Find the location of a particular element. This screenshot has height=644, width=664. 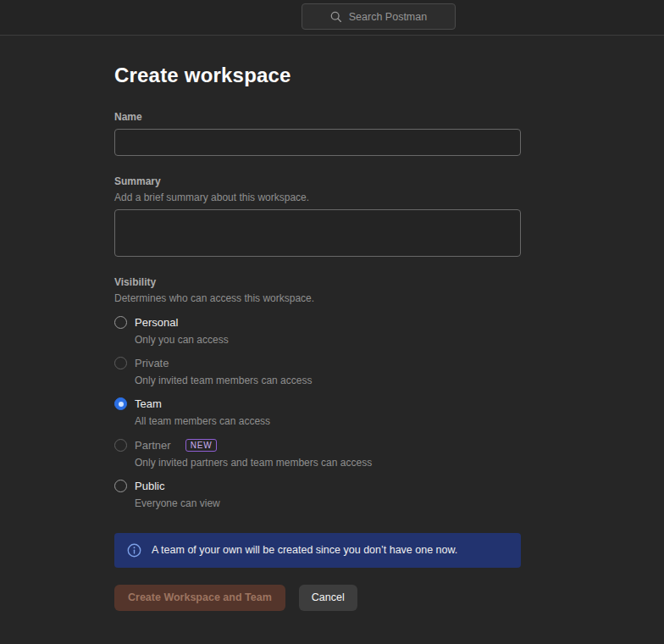

option-desc-public: Everyone can view is located at coordinates (328, 503).